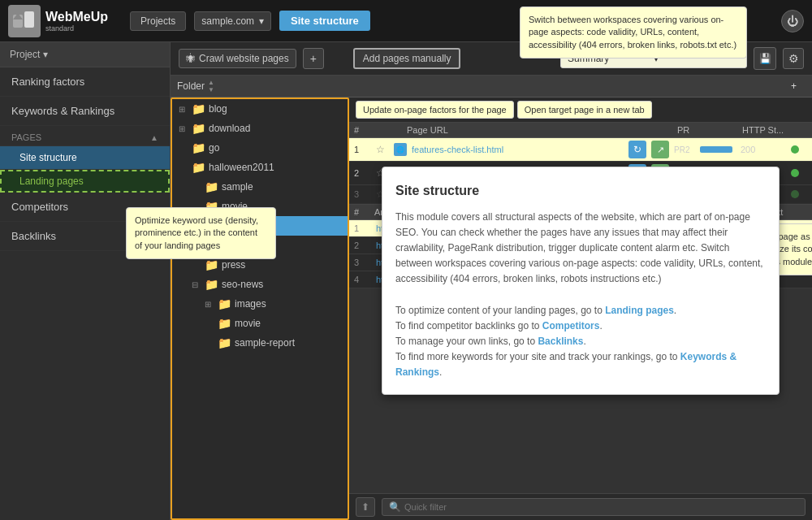 Image resolution: width=812 pixels, height=520 pixels. I want to click on logo: WebMeUp standard, so click(65, 21).